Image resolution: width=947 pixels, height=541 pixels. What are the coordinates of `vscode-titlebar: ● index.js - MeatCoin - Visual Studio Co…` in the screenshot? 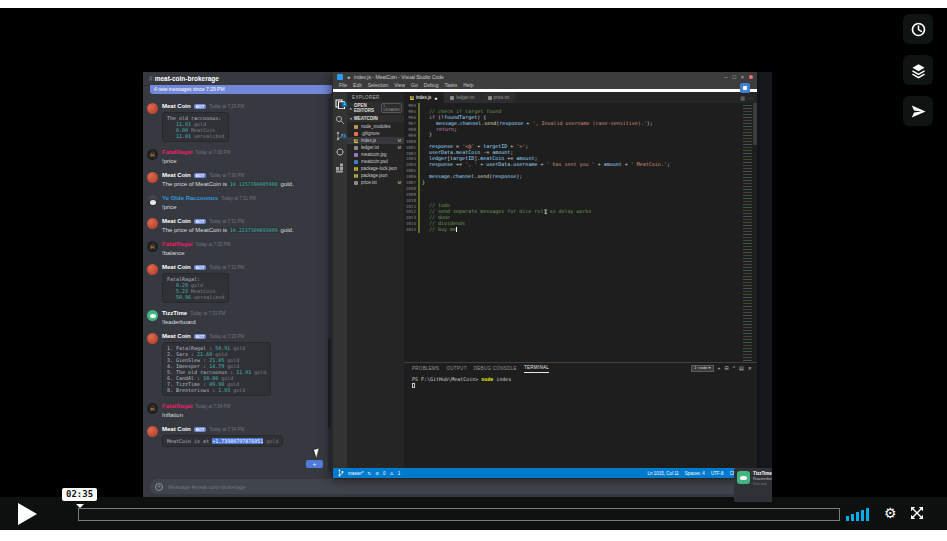 It's located at (545, 77).